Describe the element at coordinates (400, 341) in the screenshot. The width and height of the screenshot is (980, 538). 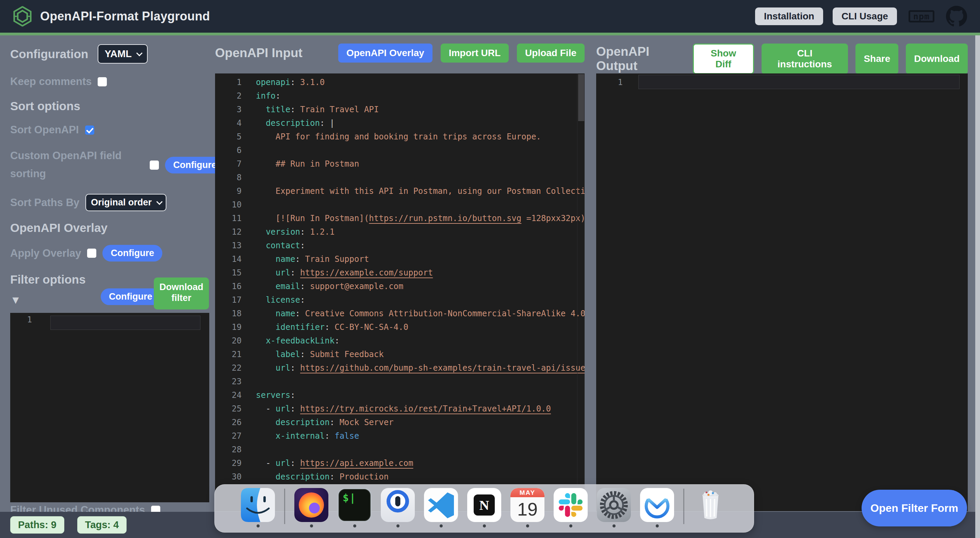
I see `code-line: 20 x-feedbackLink:` at that location.